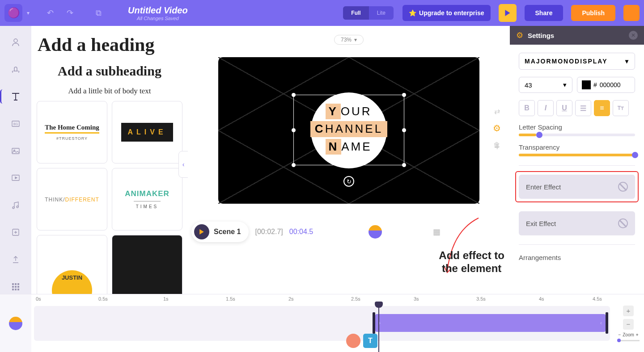 This screenshot has width=644, height=352. I want to click on underline-button: U, so click(564, 108).